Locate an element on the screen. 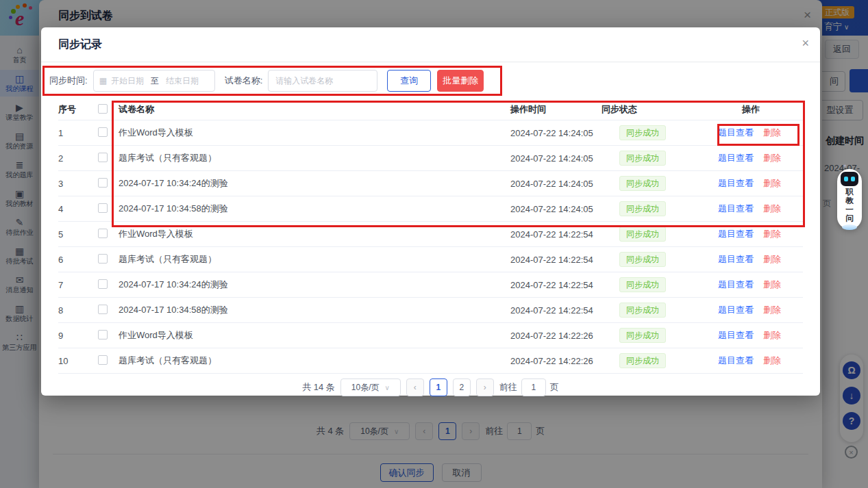 This screenshot has height=488, width=868. title-divider is located at coordinates (430, 62).